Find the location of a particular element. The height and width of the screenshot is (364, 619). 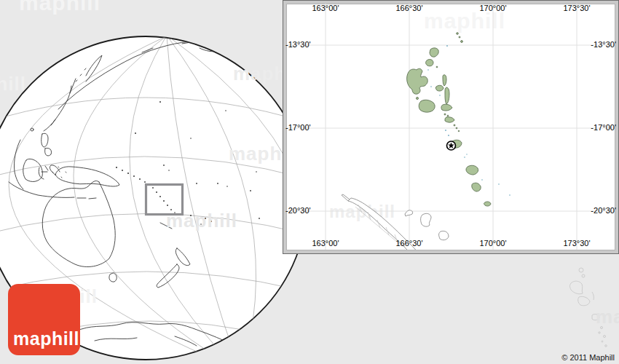

lon-label-top: 163°00' is located at coordinates (326, 9).